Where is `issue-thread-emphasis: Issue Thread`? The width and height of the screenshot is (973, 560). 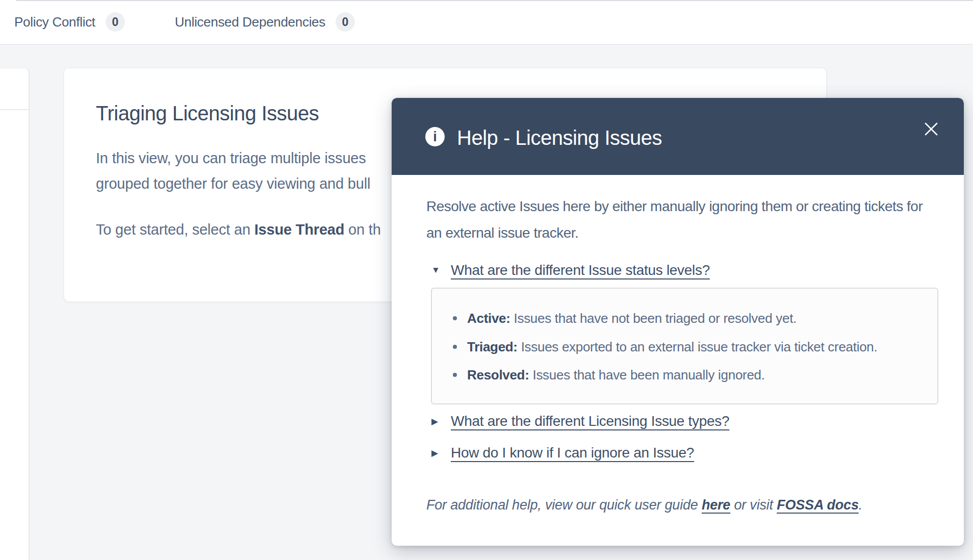
issue-thread-emphasis: Issue Thread is located at coordinates (300, 230).